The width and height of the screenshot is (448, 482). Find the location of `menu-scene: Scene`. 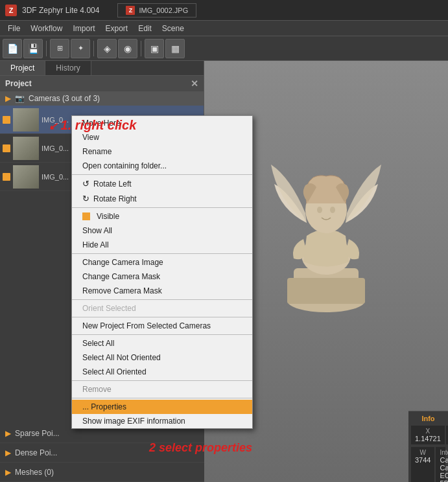

menu-scene: Scene is located at coordinates (173, 29).